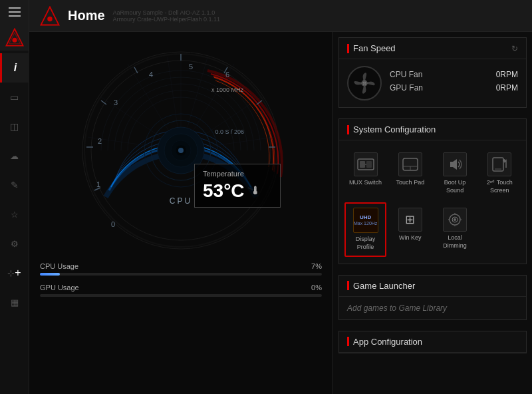 This screenshot has height=394, width=532. I want to click on svg-text: 2, so click(100, 141).